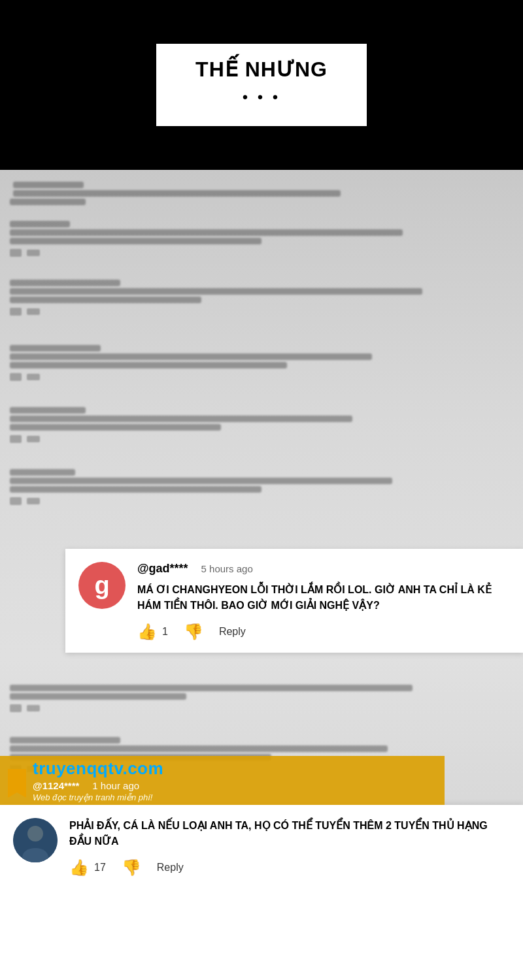  Describe the element at coordinates (222, 780) in the screenshot. I see `watermark-bar: truyenqqtv.com @1124**** 1 hour ago Web …` at that location.